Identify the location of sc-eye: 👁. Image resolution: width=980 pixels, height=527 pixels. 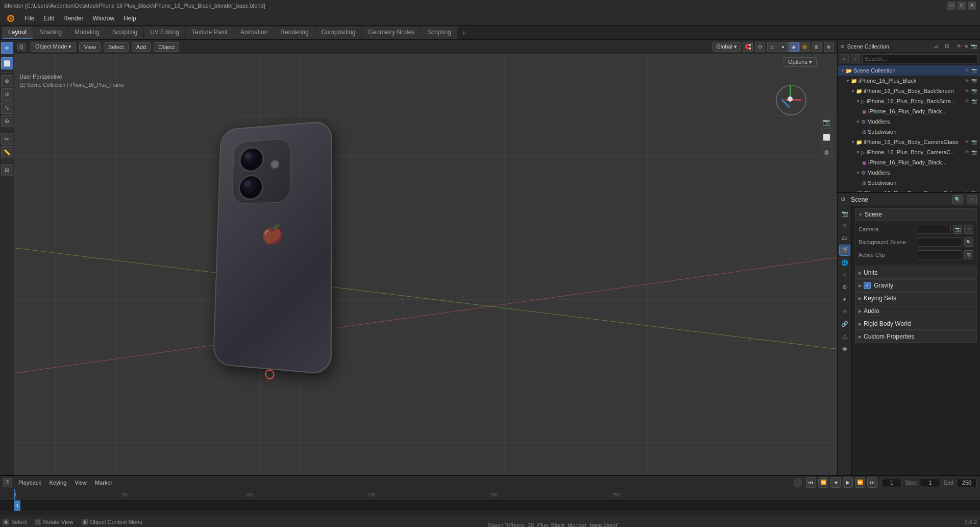
(967, 70).